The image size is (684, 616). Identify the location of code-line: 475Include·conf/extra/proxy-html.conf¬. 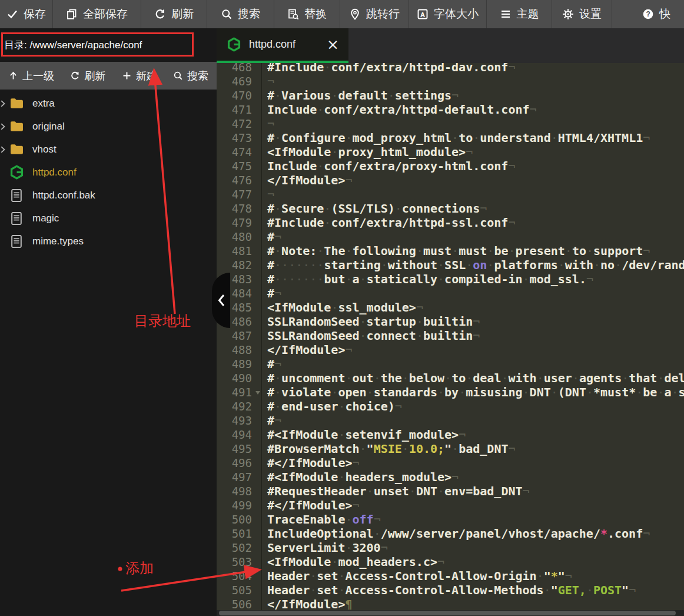
(450, 166).